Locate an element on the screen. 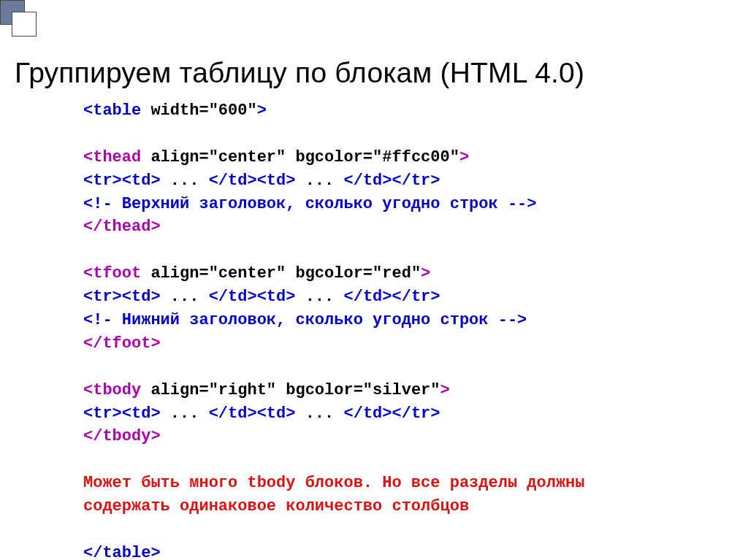 The image size is (748, 560). attrs-thead: align="center" bgcolor="#ffcc00" is located at coordinates (300, 158).